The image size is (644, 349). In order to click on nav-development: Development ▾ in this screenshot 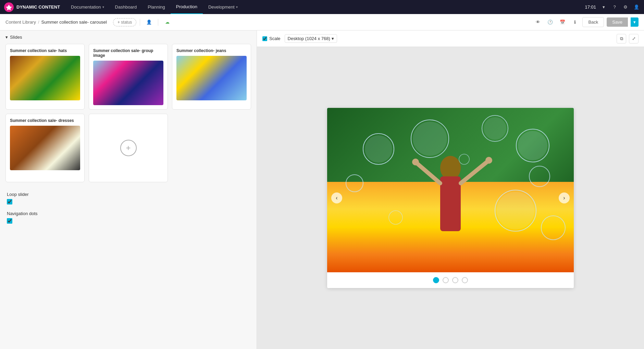, I will do `click(223, 7)`.